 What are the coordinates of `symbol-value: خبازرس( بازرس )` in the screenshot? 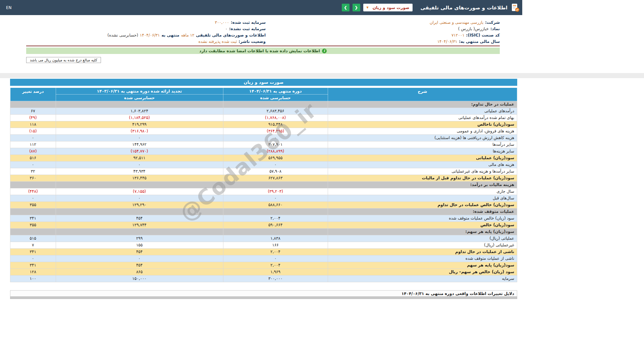 It's located at (474, 29).